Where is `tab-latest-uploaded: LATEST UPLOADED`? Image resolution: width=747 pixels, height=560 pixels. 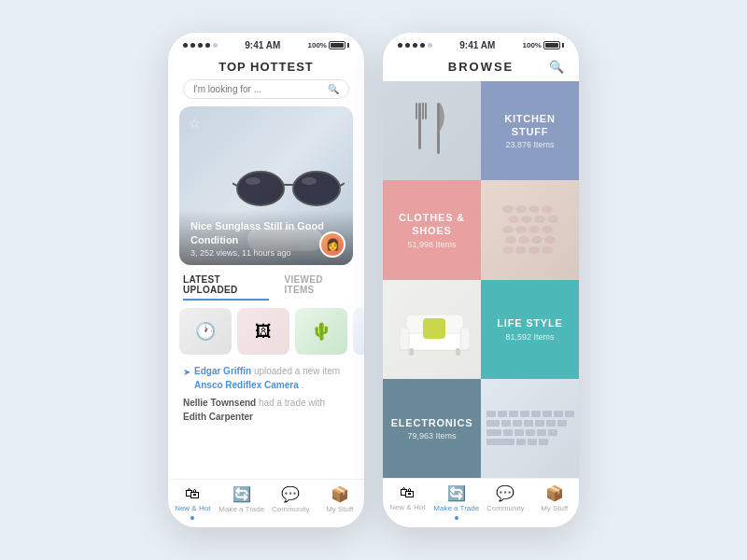
tab-latest-uploaded: LATEST UPLOADED is located at coordinates (226, 287).